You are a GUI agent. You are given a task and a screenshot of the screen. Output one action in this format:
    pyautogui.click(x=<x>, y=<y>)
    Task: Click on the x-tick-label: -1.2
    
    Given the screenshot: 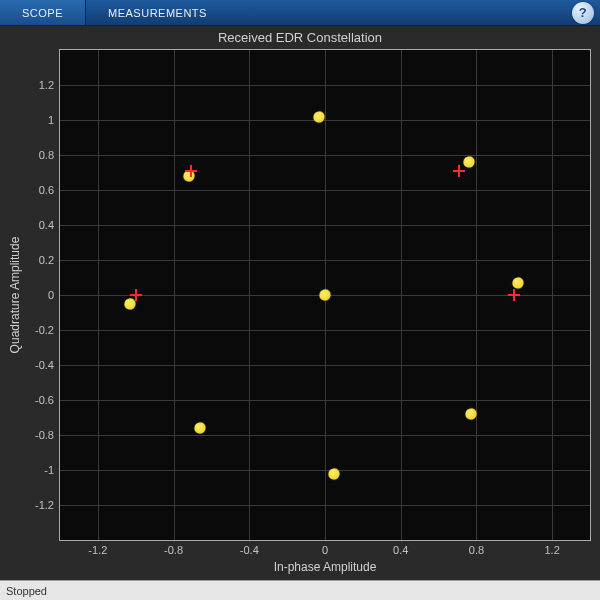 What is the action you would take?
    pyautogui.click(x=98, y=550)
    